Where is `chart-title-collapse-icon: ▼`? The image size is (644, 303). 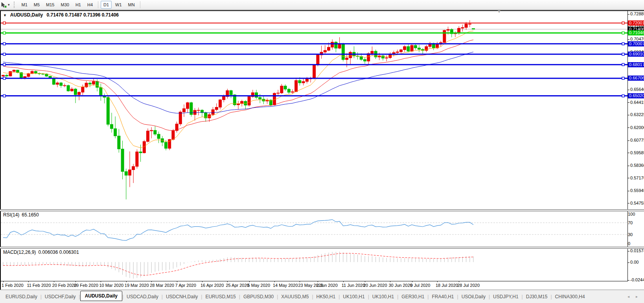 chart-title-collapse-icon: ▼ is located at coordinates (5, 15).